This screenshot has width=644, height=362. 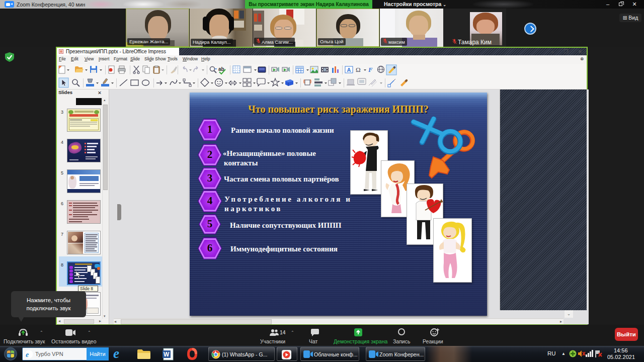 I want to click on svg-text: e, so click(x=27, y=355).